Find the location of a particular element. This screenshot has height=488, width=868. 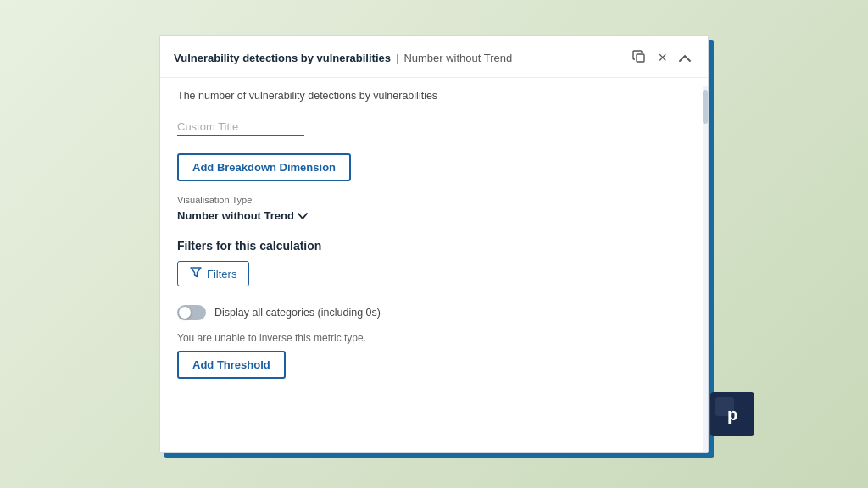

close-icon: × is located at coordinates (663, 58).